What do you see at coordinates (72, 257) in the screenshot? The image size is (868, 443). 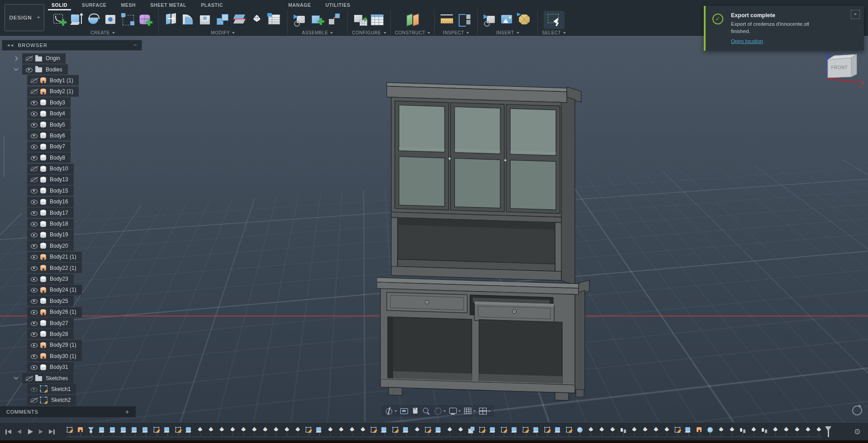 I see `tree-item-body21-1-: Body21 (1)` at bounding box center [72, 257].